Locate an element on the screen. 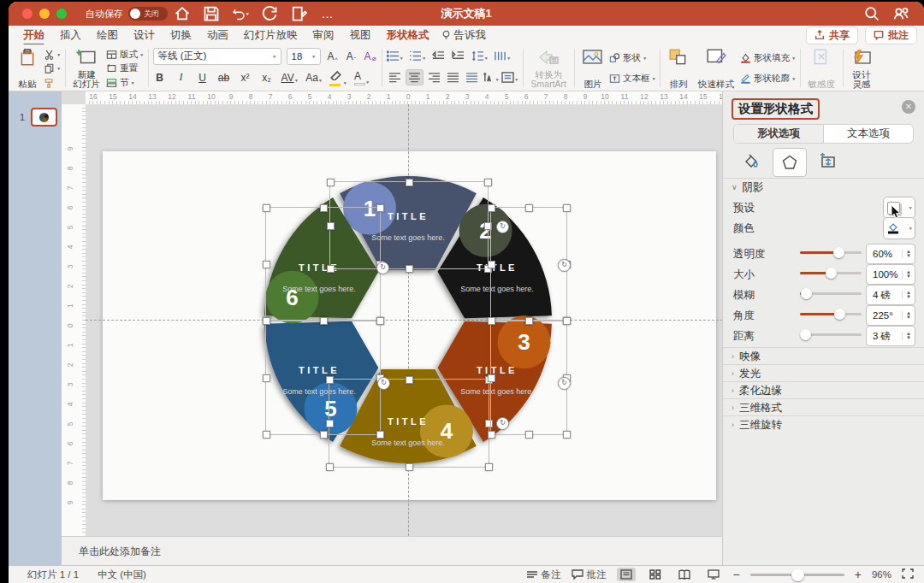 This screenshot has height=583, width=924. 大小-spinbox: 100% ▲▼ is located at coordinates (891, 274).